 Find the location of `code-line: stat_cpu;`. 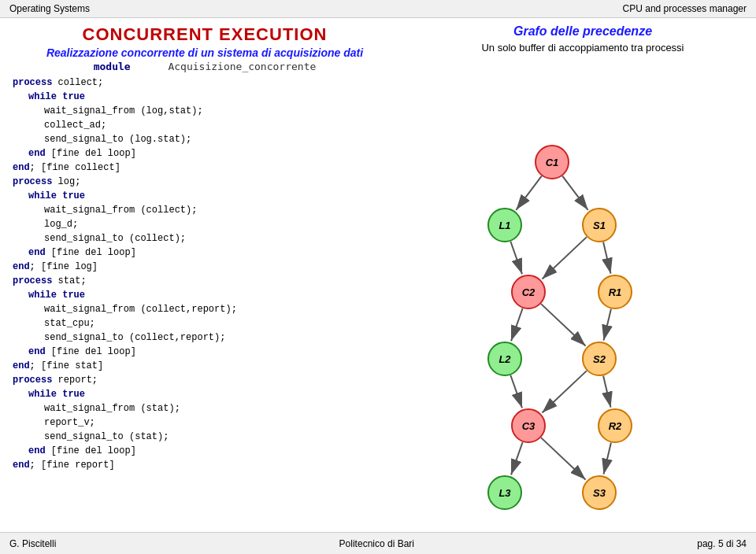

code-line: stat_cpu; is located at coordinates (205, 323).